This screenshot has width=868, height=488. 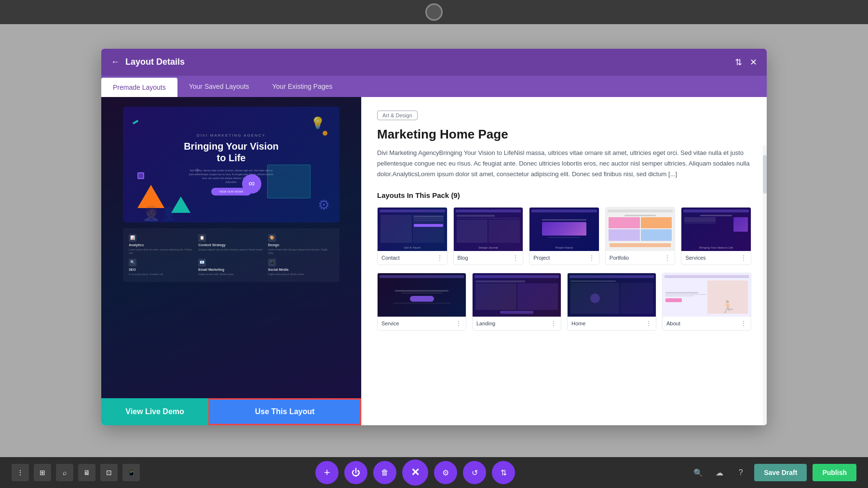 What do you see at coordinates (202, 238) in the screenshot?
I see `content-icon: 📋` at bounding box center [202, 238].